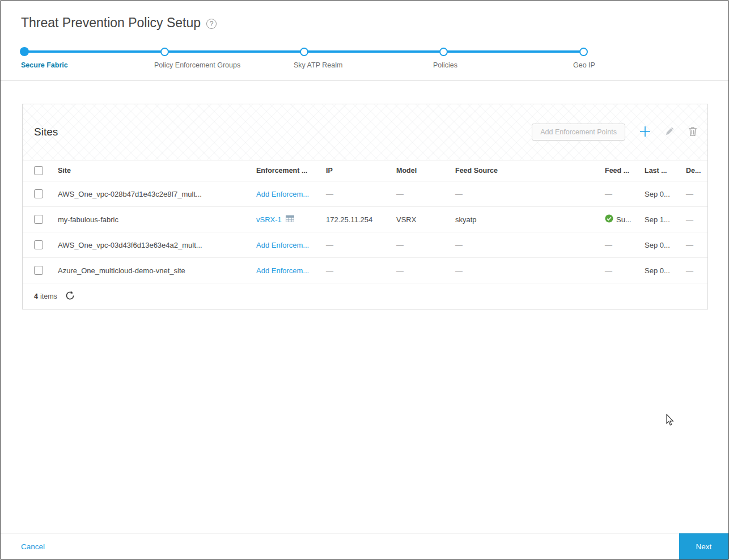  I want to click on wizard-stepper: Secure Fabric Policy Enforcement Groups …, so click(364, 62).